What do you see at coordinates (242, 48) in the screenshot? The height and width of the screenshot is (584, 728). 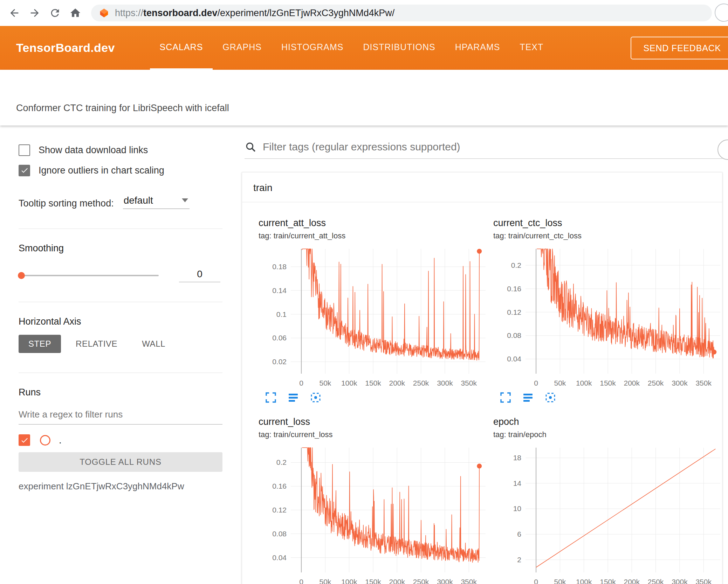 I see `tab-graphs: GRAPHS` at bounding box center [242, 48].